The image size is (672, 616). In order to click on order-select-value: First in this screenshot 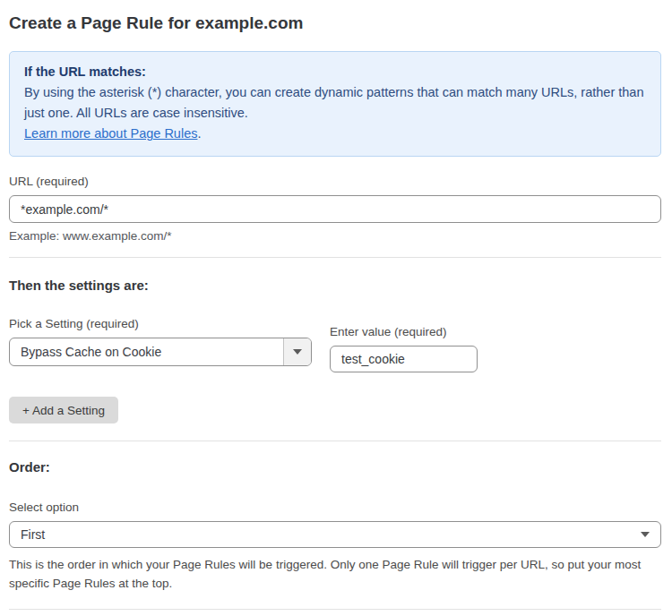, I will do `click(335, 535)`.